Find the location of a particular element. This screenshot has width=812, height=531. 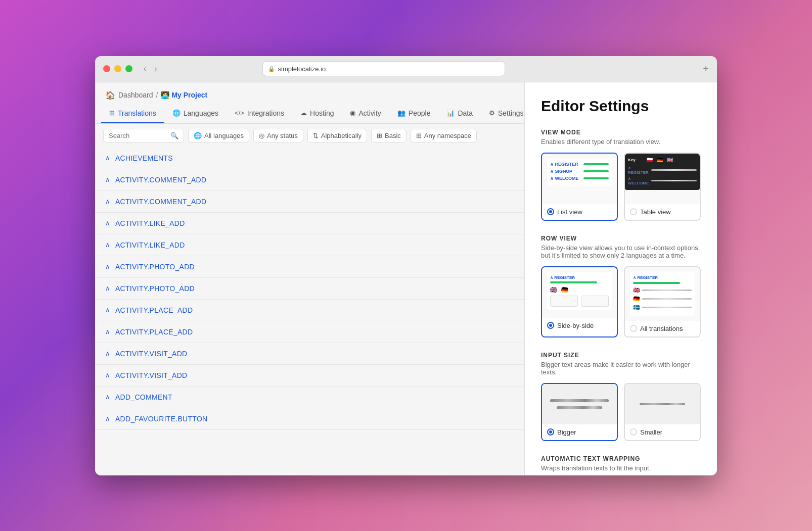

list-view-label: List view is located at coordinates (579, 212).